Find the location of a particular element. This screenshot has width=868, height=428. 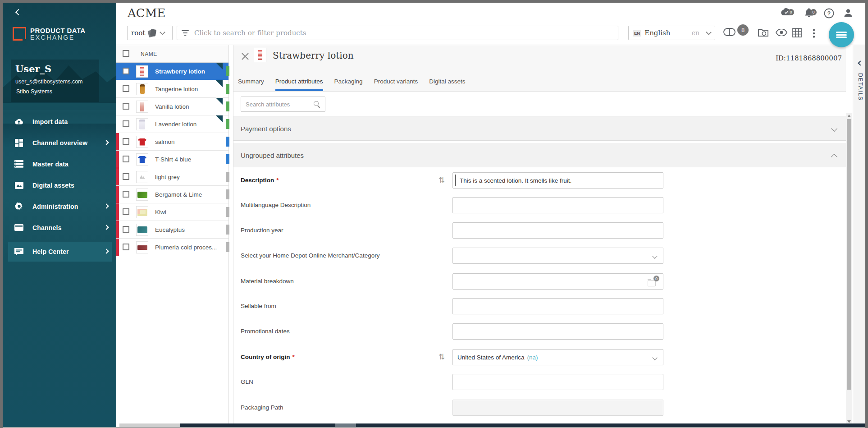

table-row: Eucalyptus is located at coordinates (172, 230).